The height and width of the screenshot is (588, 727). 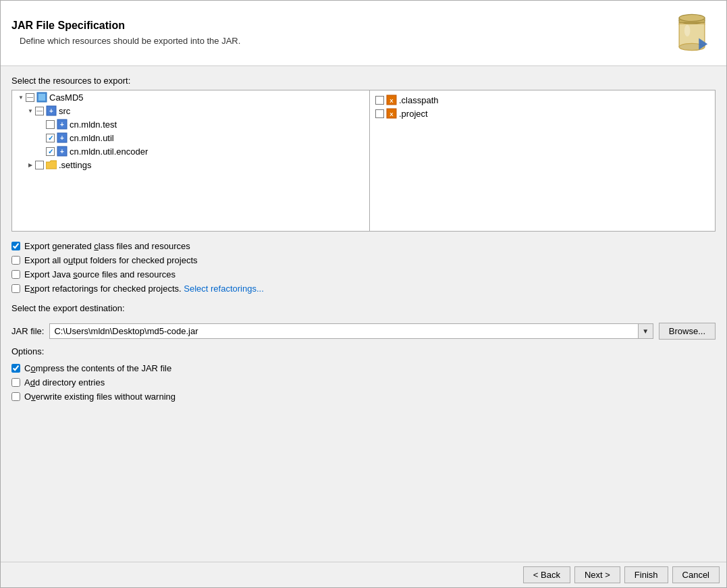 I want to click on folder-icon-settings, so click(x=51, y=165).